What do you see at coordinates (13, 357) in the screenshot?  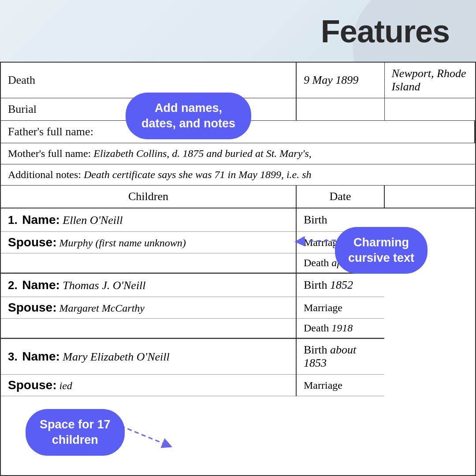 I see `child-3-number: 3.` at bounding box center [13, 357].